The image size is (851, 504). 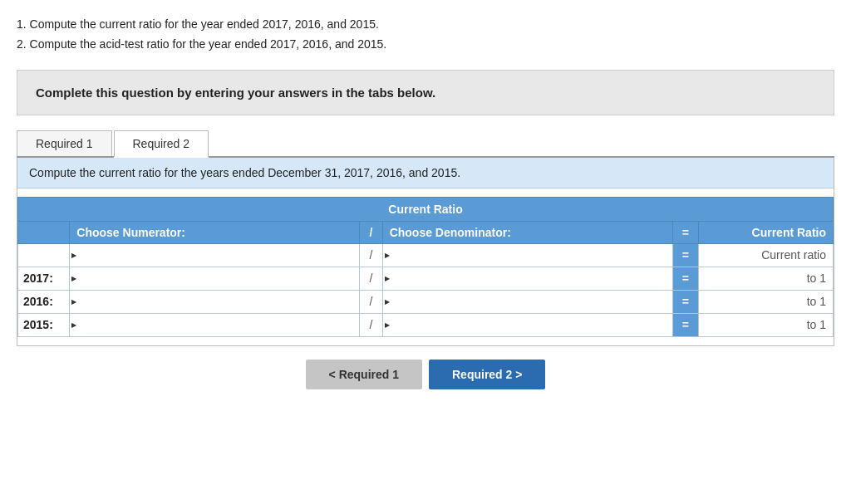 What do you see at coordinates (685, 232) in the screenshot?
I see `header-equals: =` at bounding box center [685, 232].